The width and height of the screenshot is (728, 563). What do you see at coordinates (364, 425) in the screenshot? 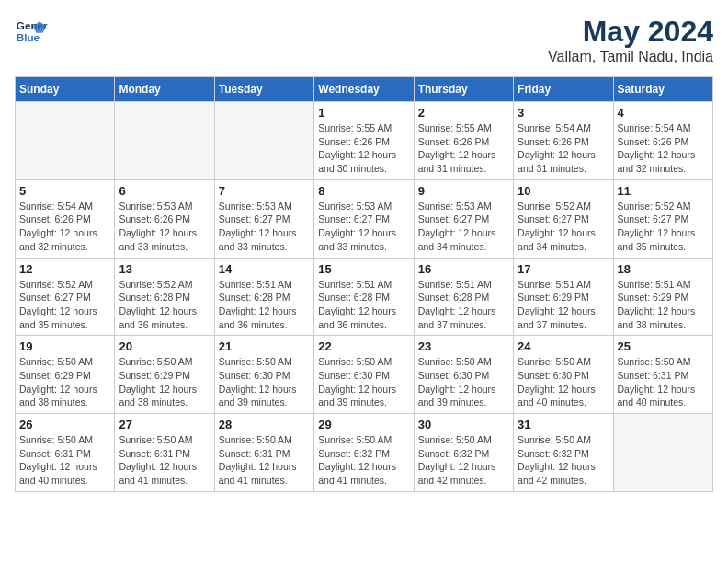
I see `day-number: 29` at bounding box center [364, 425].